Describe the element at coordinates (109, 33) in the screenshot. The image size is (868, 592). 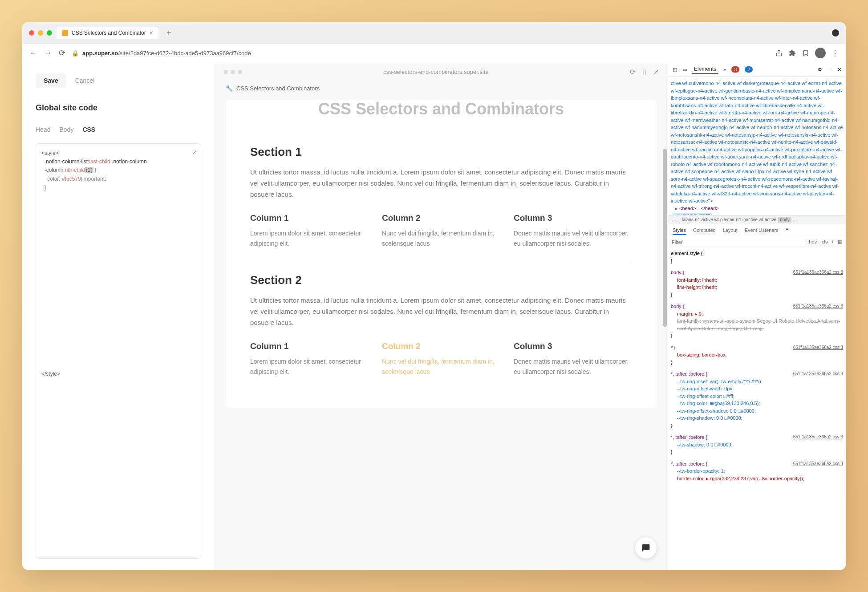
I see `tab-title: CSS Selectors and Combinator` at that location.